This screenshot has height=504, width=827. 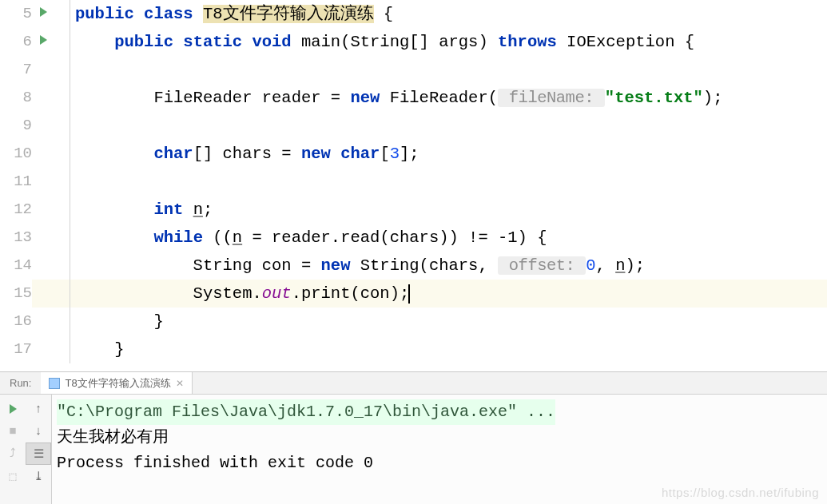 I want to click on code-line-12: 12 int n;, so click(x=414, y=209).